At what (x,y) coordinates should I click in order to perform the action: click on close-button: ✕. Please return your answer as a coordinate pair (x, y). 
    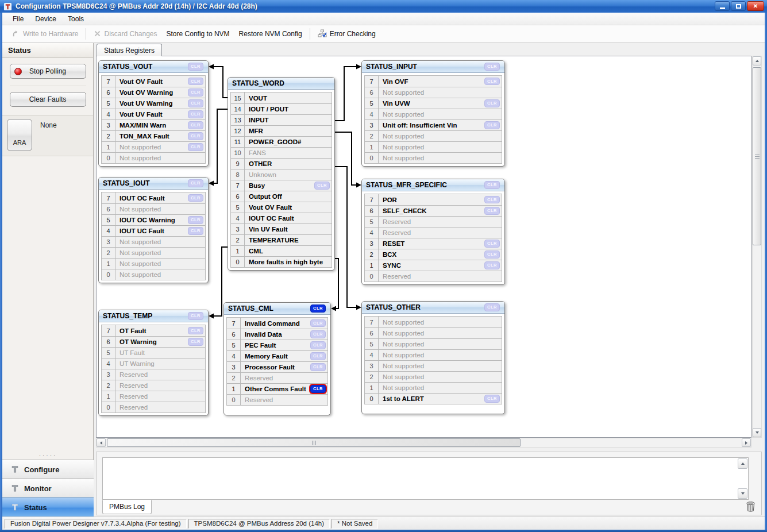
    Looking at the image, I should click on (756, 6).